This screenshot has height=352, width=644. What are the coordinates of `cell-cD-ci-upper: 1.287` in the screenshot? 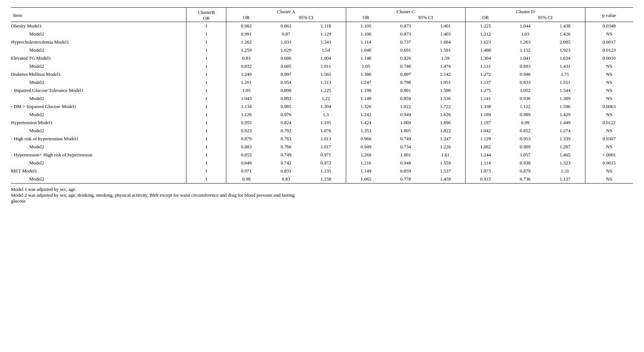 It's located at (565, 147).